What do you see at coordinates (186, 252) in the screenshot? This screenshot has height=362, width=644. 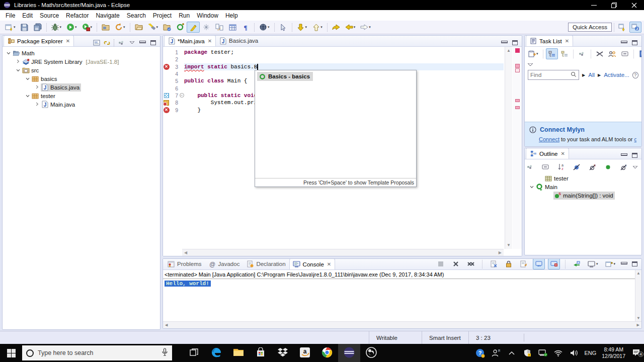 I see `scroll-left-icon: ◀` at bounding box center [186, 252].